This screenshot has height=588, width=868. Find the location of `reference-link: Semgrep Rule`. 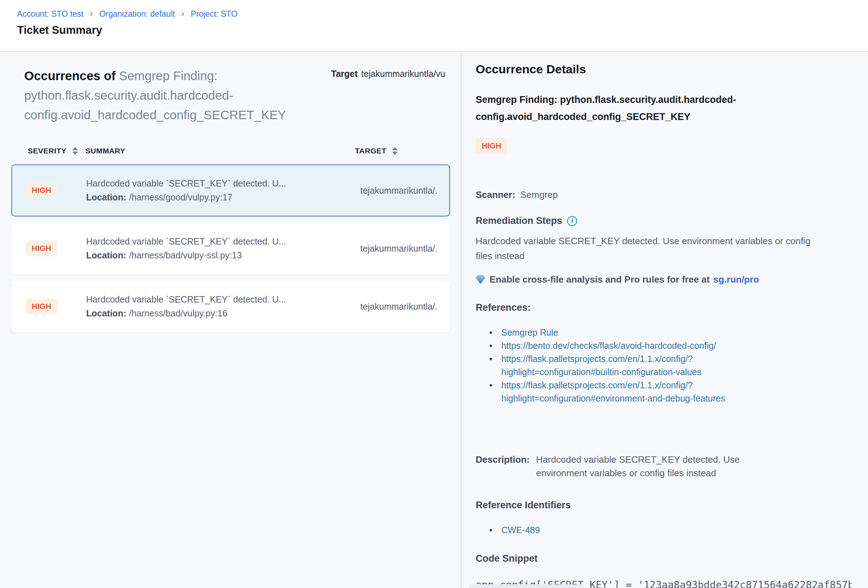

reference-link: Semgrep Rule is located at coordinates (676, 333).